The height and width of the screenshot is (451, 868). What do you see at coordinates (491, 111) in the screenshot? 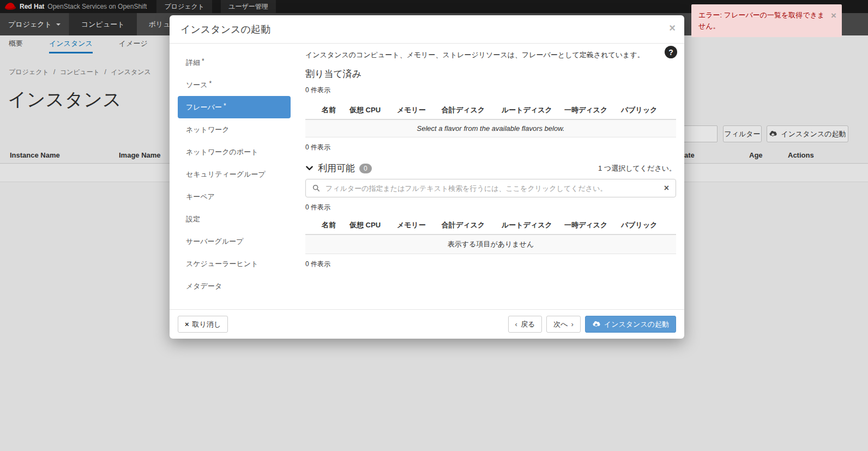
I see `allocated-table-header: 名前 仮想 CPU メモリー 合計ディスク ルートディスク 一時ディスク パブリ…` at bounding box center [491, 111].